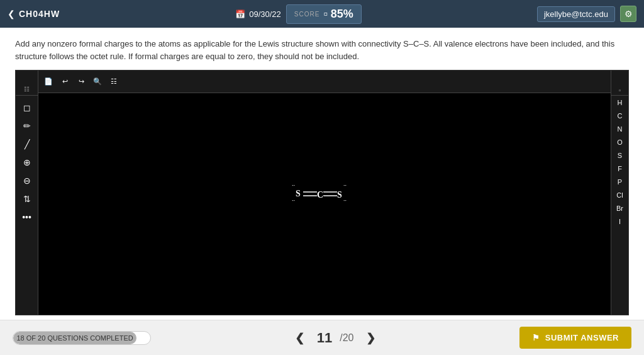  I want to click on subtract-icon: ⊖, so click(27, 181).